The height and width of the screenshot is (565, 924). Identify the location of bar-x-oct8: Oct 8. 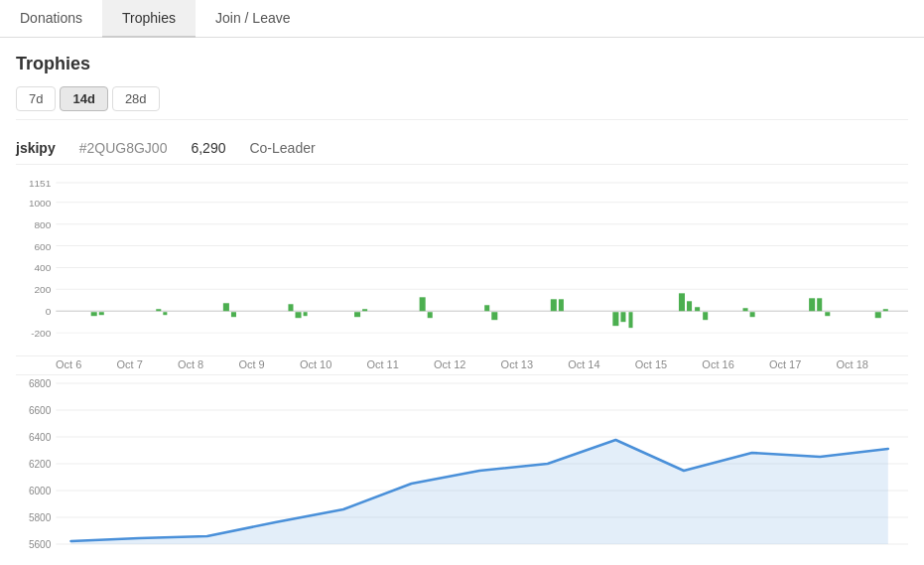
(191, 364).